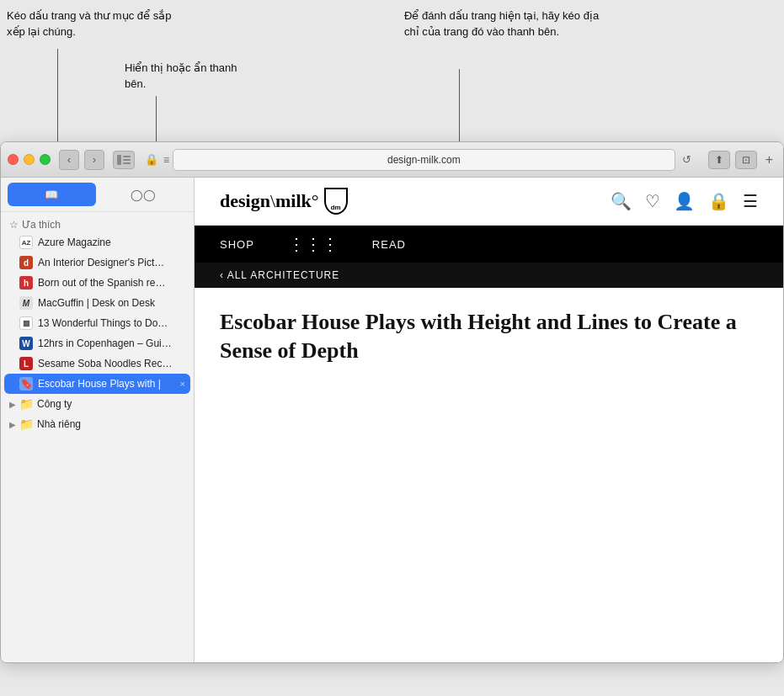  What do you see at coordinates (29, 160) in the screenshot?
I see `minimize-button` at bounding box center [29, 160].